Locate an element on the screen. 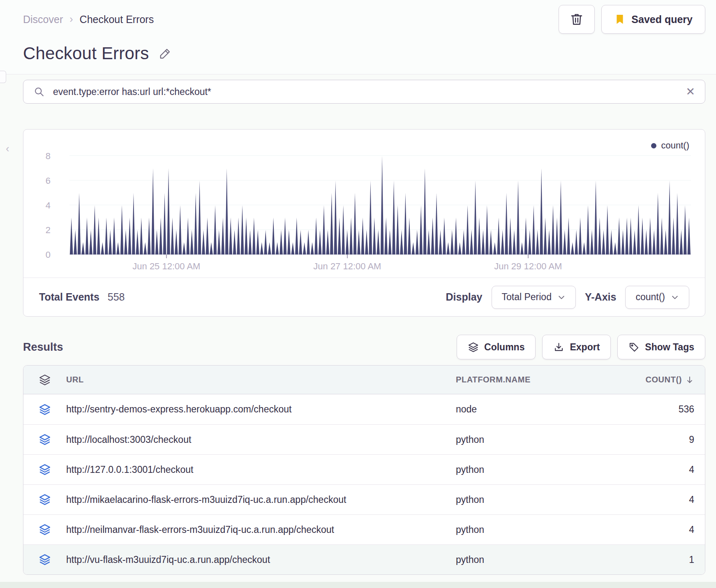 This screenshot has height=588, width=716. header-cell-url: URL is located at coordinates (261, 380).